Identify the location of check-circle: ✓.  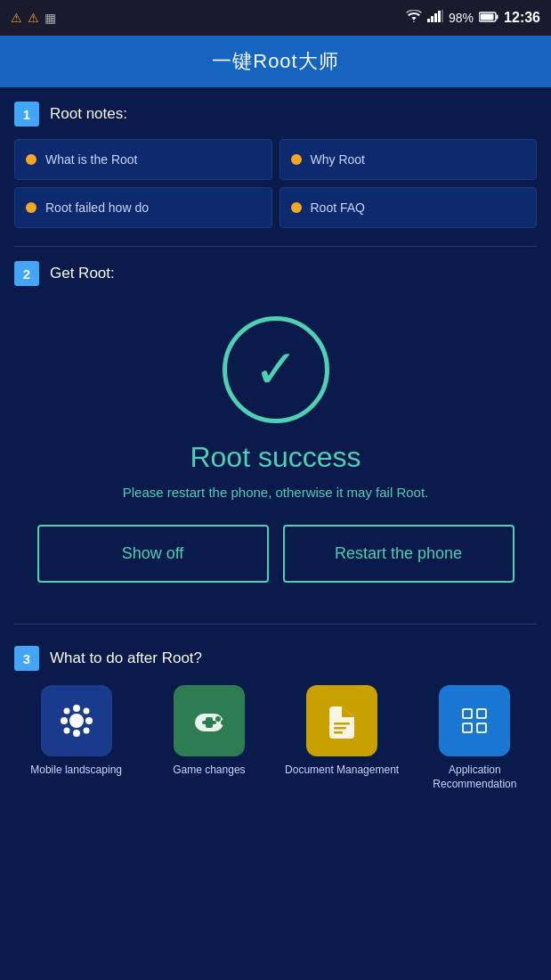
(276, 370).